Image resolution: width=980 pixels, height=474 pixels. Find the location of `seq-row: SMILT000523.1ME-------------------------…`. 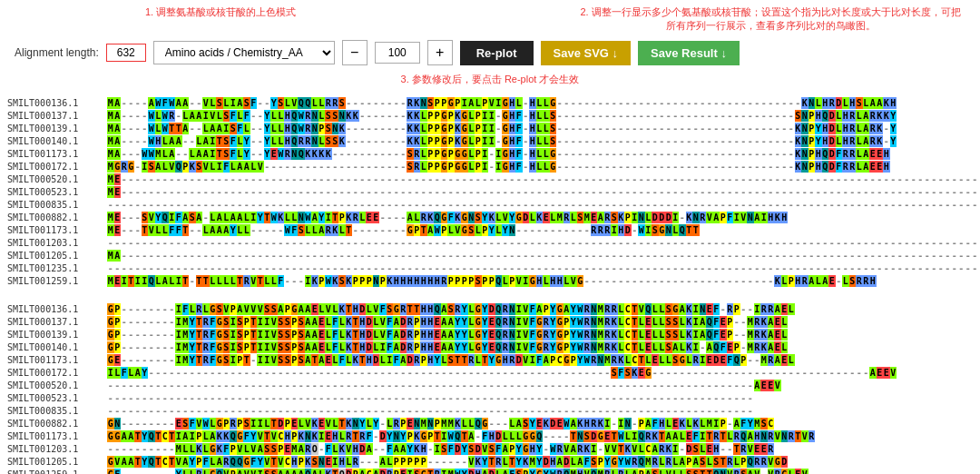

seq-row: SMILT000523.1ME-------------------------… is located at coordinates (490, 193).